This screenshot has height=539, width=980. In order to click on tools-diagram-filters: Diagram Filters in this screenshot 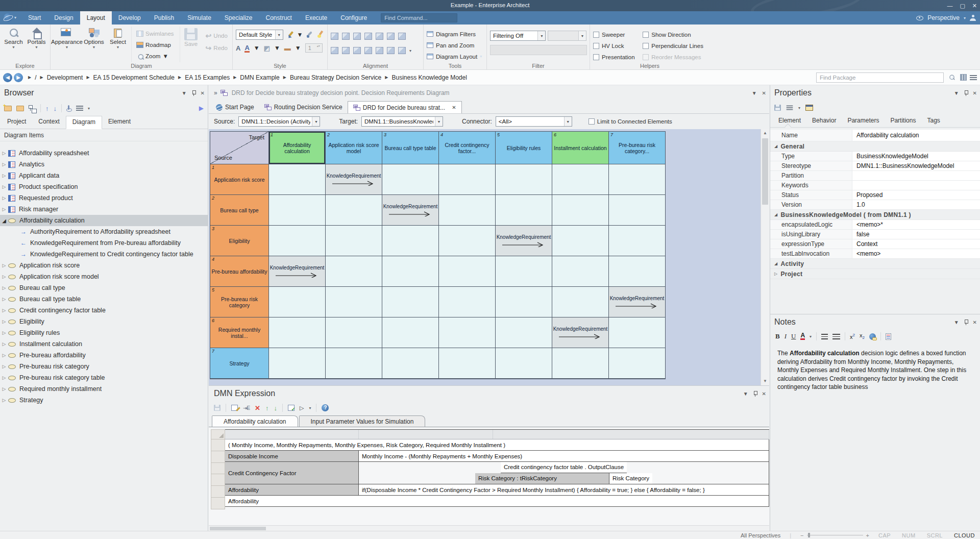, I will do `click(454, 34)`.